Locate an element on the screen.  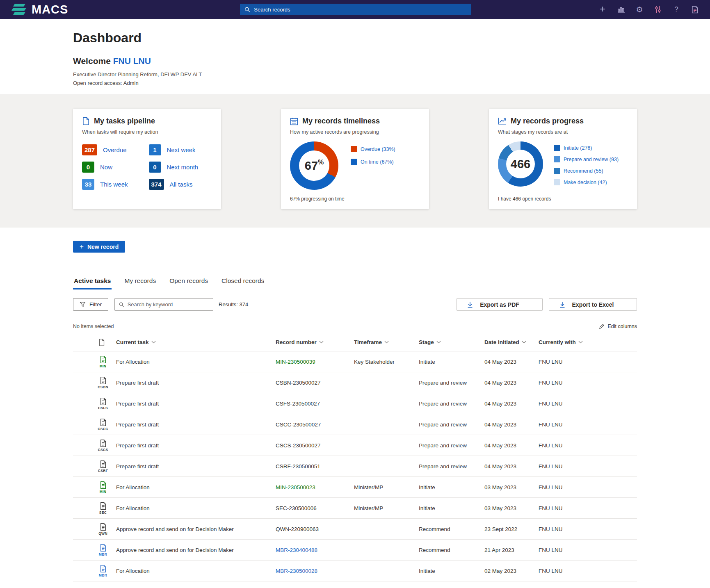
cell-record-number: SEC-230500006 is located at coordinates (315, 508).